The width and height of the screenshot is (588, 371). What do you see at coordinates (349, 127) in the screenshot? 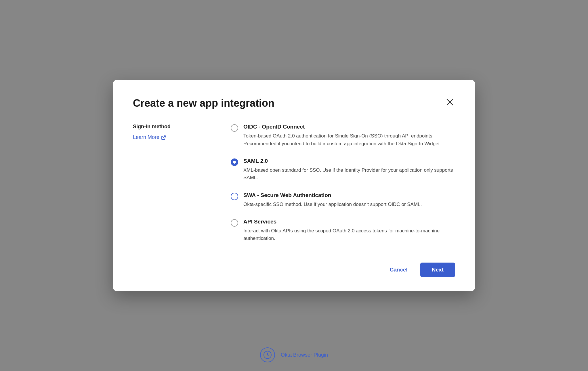
I see `option-oidc-title: OIDC - OpenID Connect` at bounding box center [349, 127].